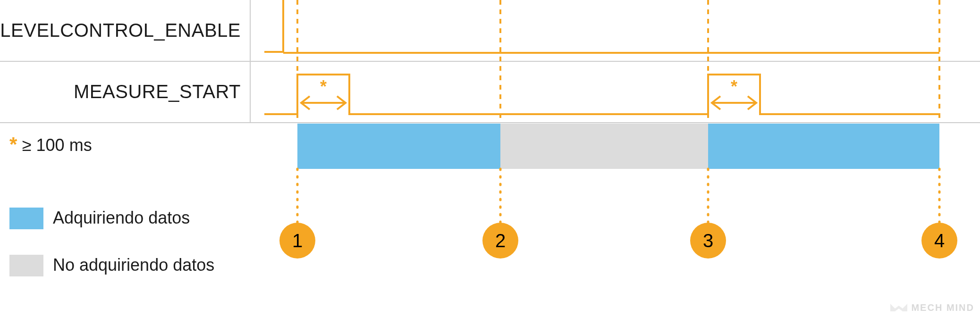 This screenshot has height=317, width=980. I want to click on marker-2: 2, so click(500, 241).